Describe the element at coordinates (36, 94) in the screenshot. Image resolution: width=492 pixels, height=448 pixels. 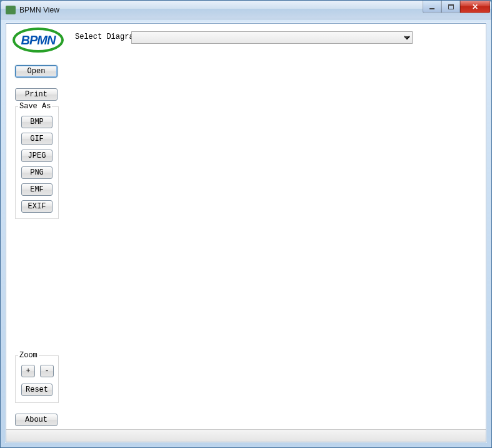
I see `print-button: Print` at that location.